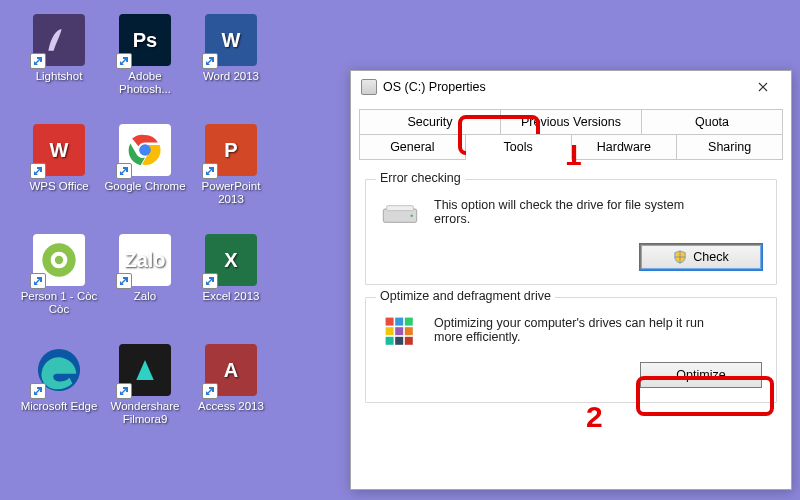  What do you see at coordinates (572, 122) in the screenshot?
I see `tab-previous-versions: Previous Versions` at bounding box center [572, 122].